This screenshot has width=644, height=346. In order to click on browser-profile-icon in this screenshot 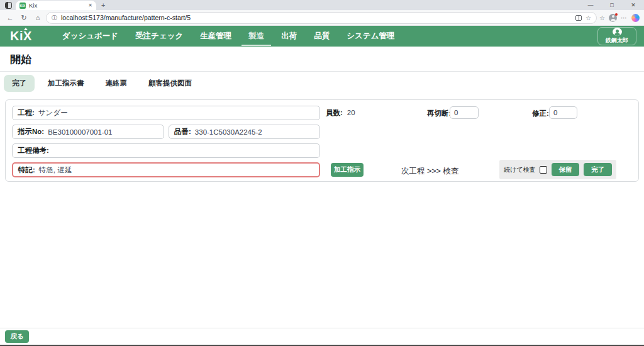, I will do `click(613, 18)`.